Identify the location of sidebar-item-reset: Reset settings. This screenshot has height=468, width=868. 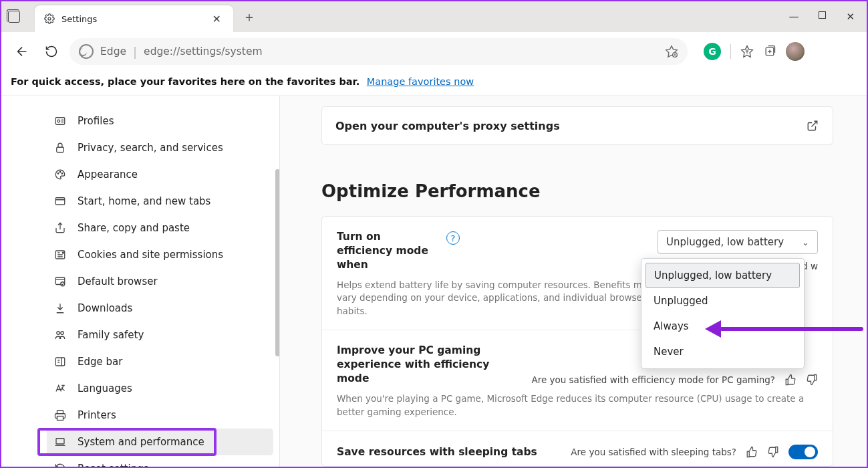
(160, 461).